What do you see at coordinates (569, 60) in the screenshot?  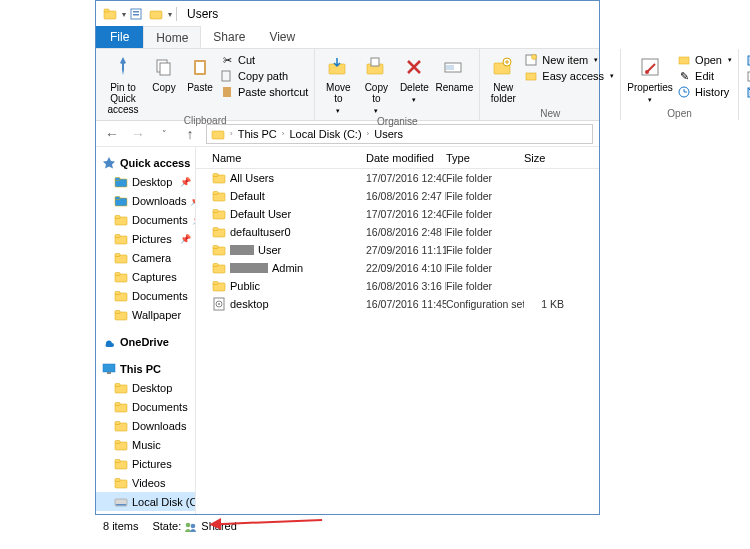 I see `new-item-button: New item▾` at bounding box center [569, 60].